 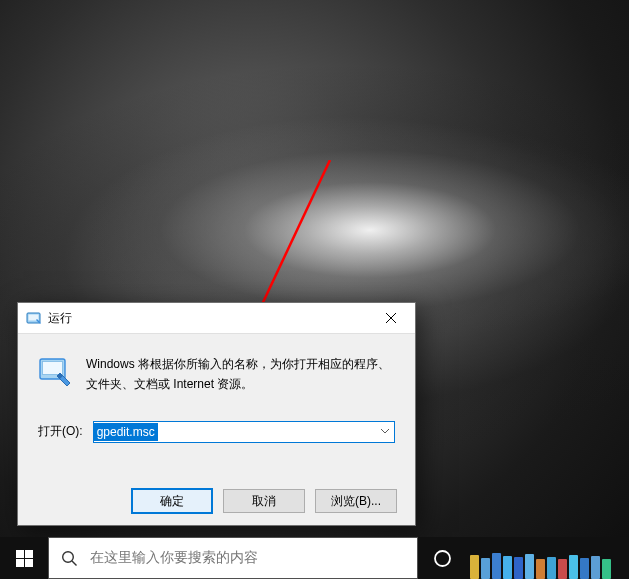 I want to click on close-icon, so click(x=391, y=318).